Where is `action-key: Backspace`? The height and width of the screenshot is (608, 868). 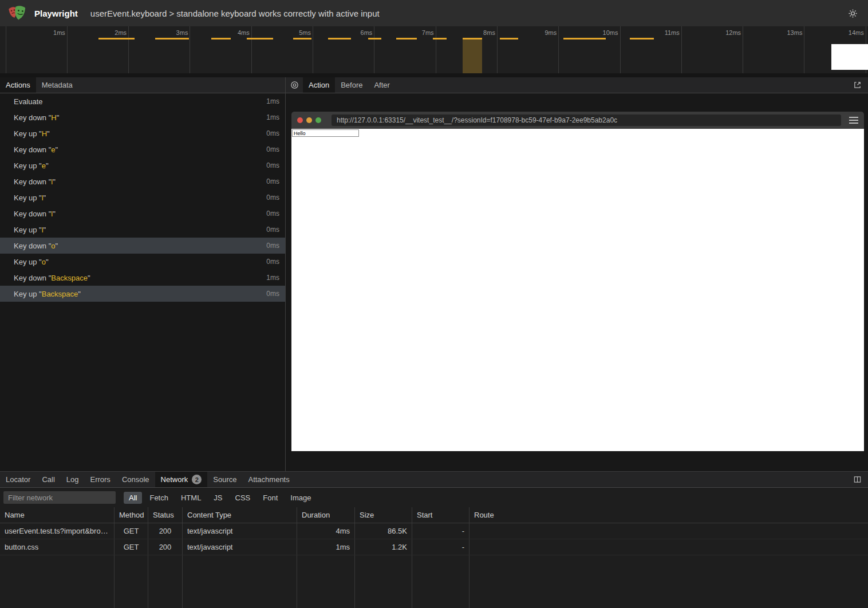
action-key: Backspace is located at coordinates (60, 294).